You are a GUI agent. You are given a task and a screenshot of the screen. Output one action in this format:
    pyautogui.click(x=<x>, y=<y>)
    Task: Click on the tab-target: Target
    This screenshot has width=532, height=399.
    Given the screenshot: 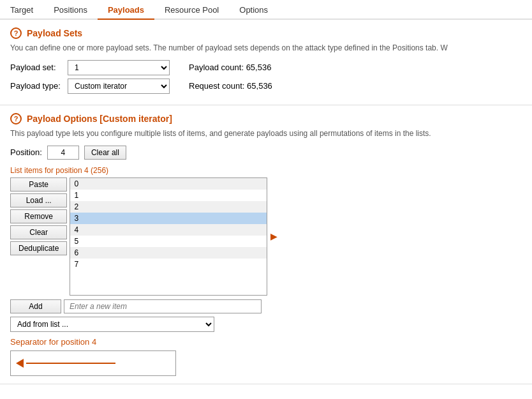 What is the action you would take?
    pyautogui.click(x=22, y=10)
    